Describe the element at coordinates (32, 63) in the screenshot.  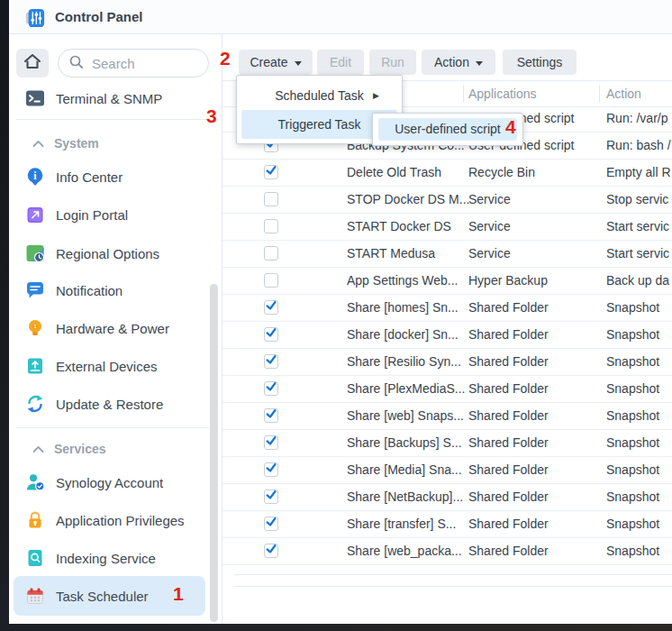
I see `home-icon` at that location.